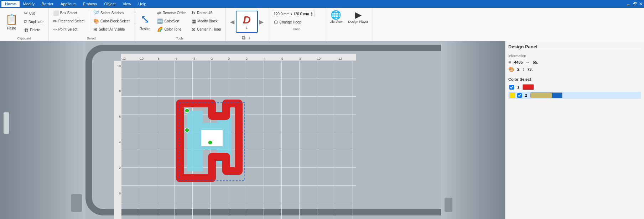  I want to click on color-tone-button: 🌈 Color Tone, so click(172, 29).